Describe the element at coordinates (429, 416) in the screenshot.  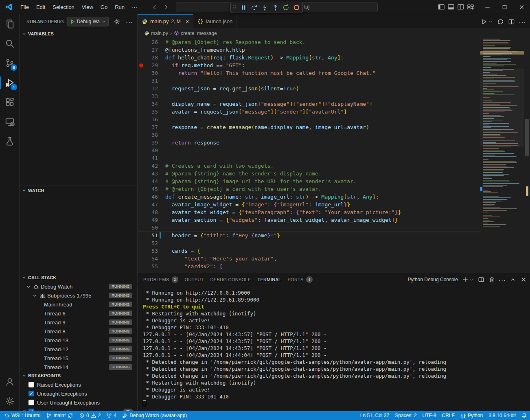
I see `status-encoding: UTF-8` at that location.